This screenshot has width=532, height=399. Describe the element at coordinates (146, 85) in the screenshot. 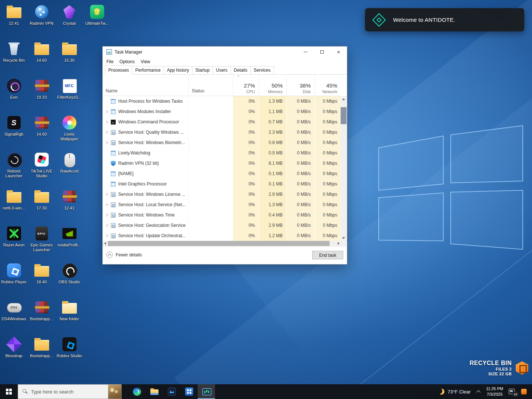

I see `column-header-name: Name` at that location.